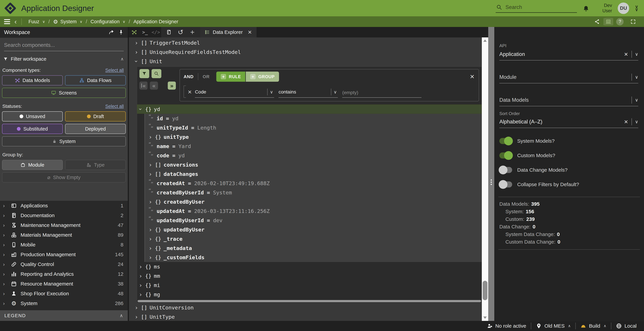 Image resolution: width=644 pixels, height=331 pixels. I want to click on rule-operator-select: contains ∨, so click(308, 93).